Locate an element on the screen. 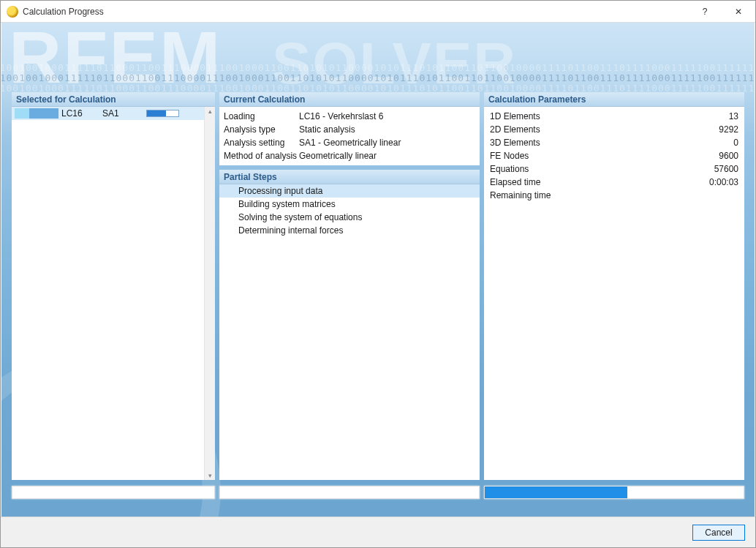  param-value: 0:00:03 is located at coordinates (717, 182).